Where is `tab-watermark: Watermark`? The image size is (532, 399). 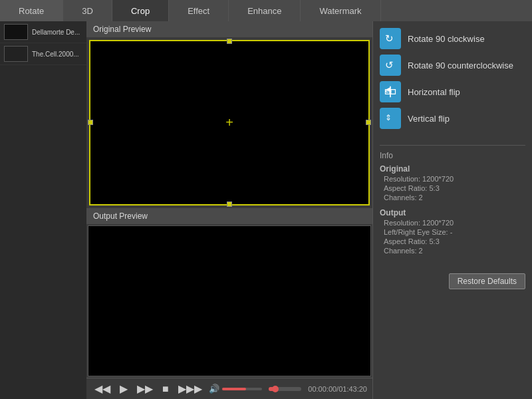 tab-watermark: Watermark is located at coordinates (340, 11).